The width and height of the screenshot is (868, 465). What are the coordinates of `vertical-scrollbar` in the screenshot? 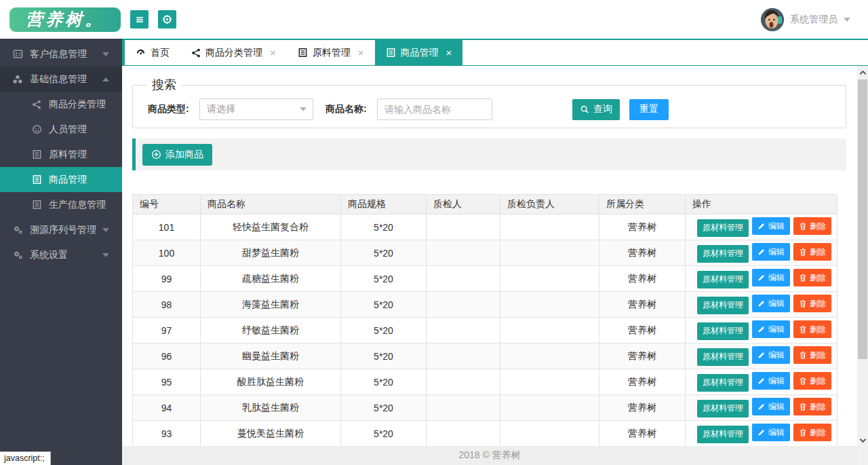 It's located at (863, 265).